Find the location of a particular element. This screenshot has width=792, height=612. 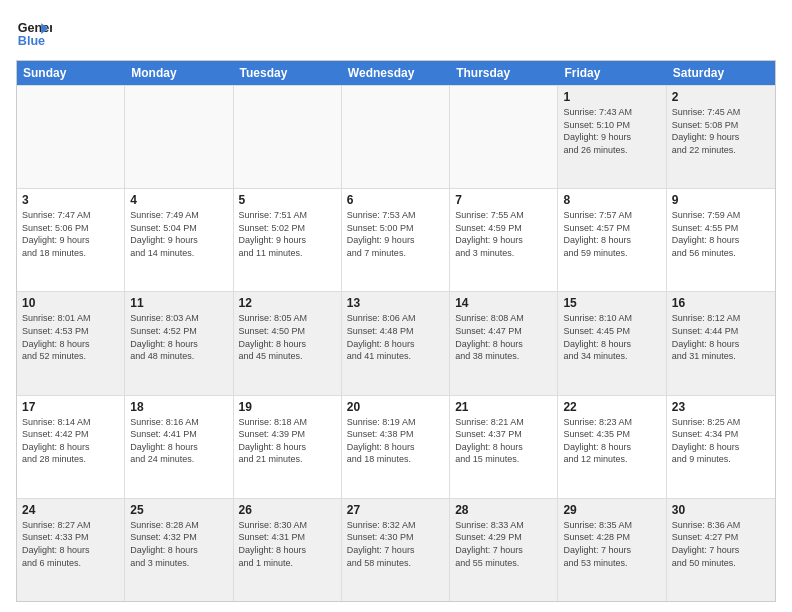

day-cell-5: 5Sunrise: 7:51 AM Sunset: 5:02 PM Daylig… is located at coordinates (288, 240).